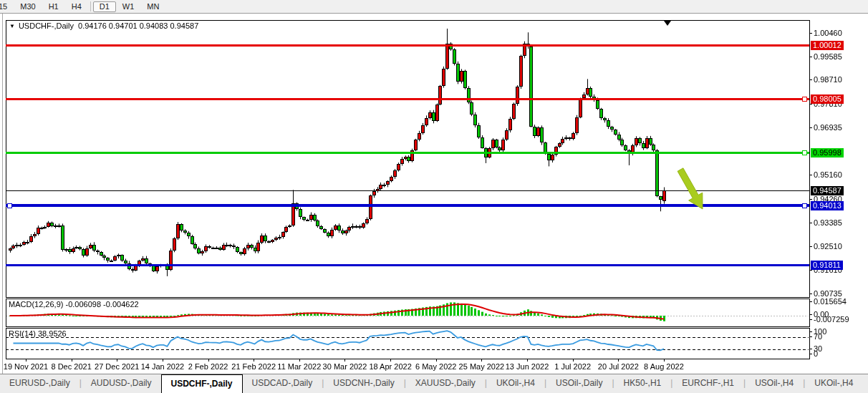 This screenshot has width=868, height=393. I want to click on tab-eurchf-h1: EURCHF-,H1, so click(708, 384).